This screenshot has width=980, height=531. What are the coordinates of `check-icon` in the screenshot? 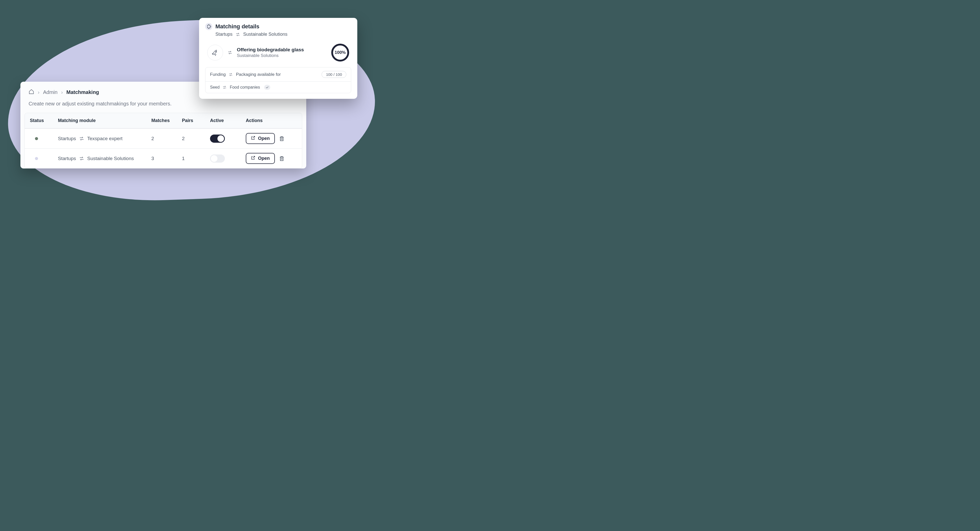 It's located at (267, 88).